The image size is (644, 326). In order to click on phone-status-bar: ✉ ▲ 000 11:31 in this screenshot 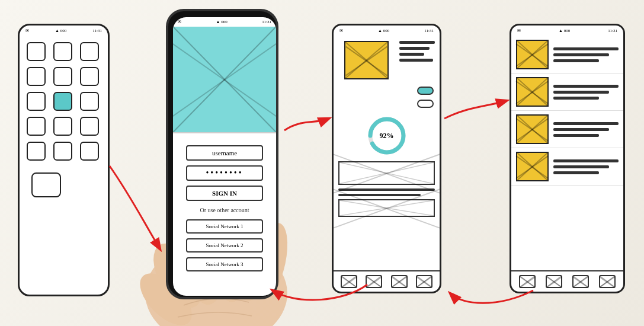, I will do `click(225, 22)`.